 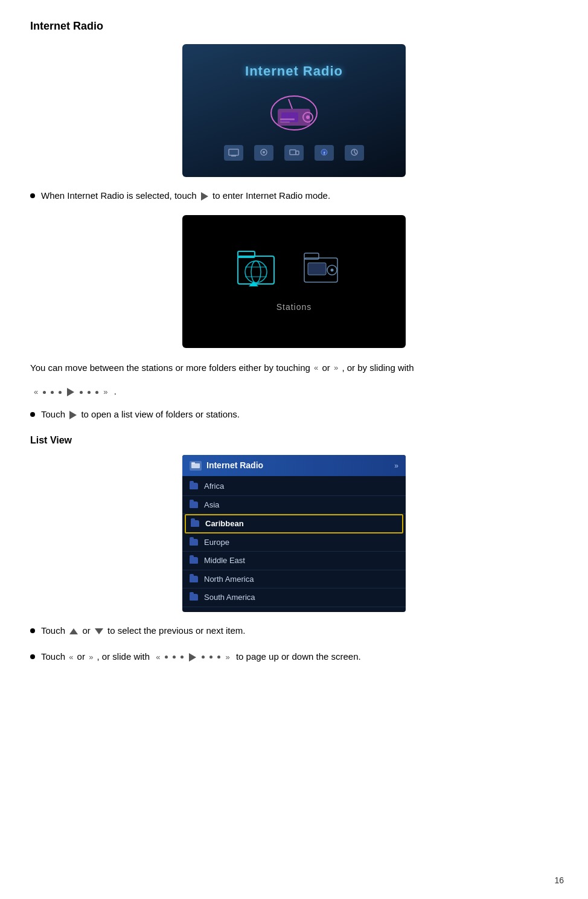 What do you see at coordinates (294, 414) in the screenshot?
I see `bullet-item-2: Touch to open a list view of folders or …` at bounding box center [294, 414].